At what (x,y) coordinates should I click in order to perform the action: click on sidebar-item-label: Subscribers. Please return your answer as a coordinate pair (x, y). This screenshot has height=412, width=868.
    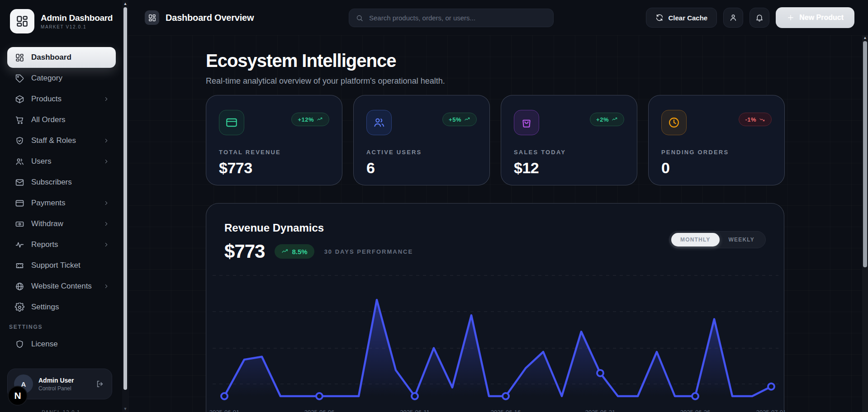
    Looking at the image, I should click on (52, 182).